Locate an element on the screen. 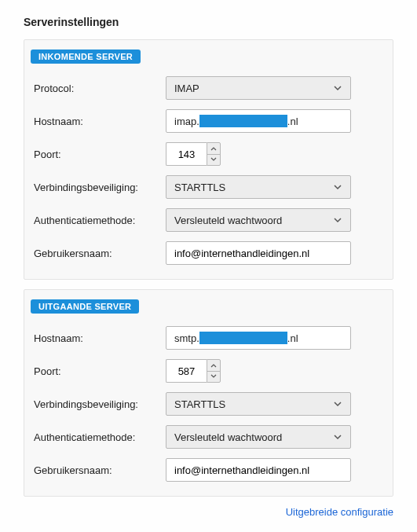 This screenshot has width=417, height=532. incoming-security-value: STARTTLS is located at coordinates (199, 187).